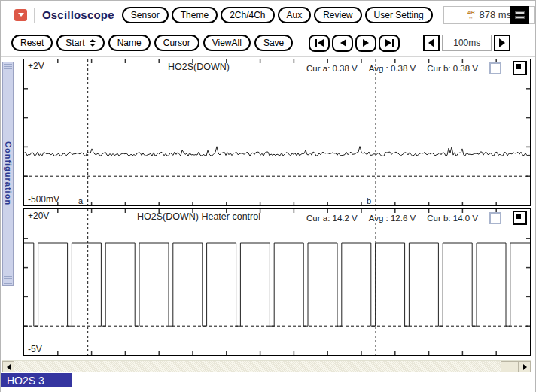 The height and width of the screenshot is (392, 536). I want to click on timebase-decrease-button, so click(431, 43).